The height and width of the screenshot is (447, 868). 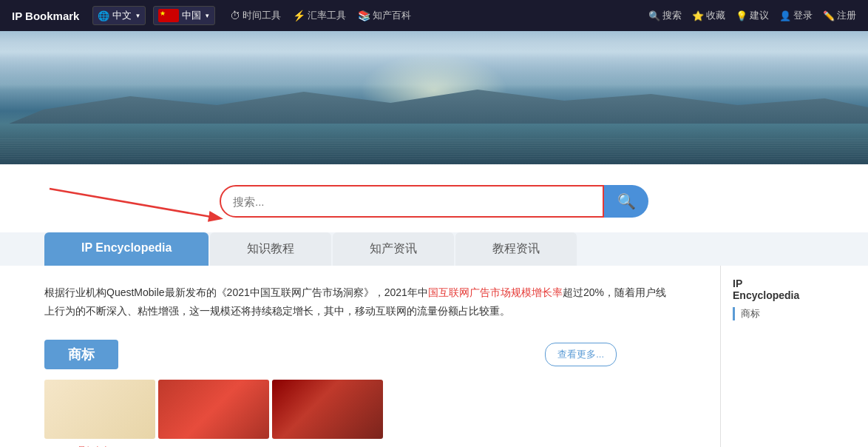 I want to click on register-icon: ✏️, so click(x=829, y=16).